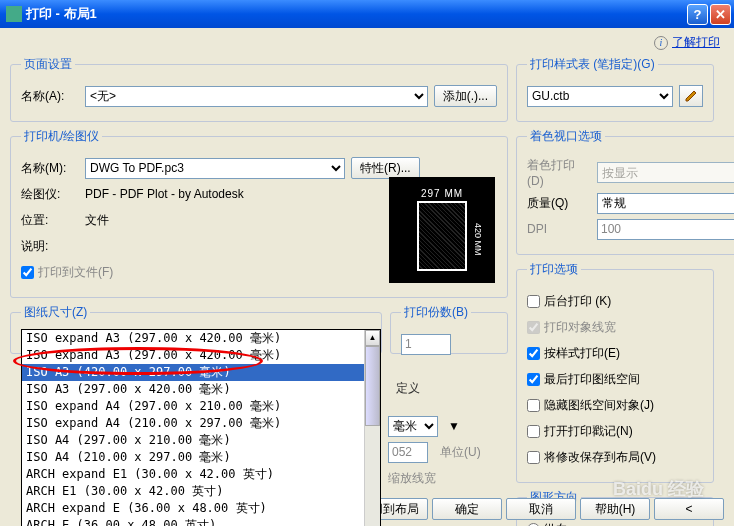 The image size is (734, 526). What do you see at coordinates (600, 96) in the screenshot?
I see `plot-style-select: GU.ctb` at bounding box center [600, 96].